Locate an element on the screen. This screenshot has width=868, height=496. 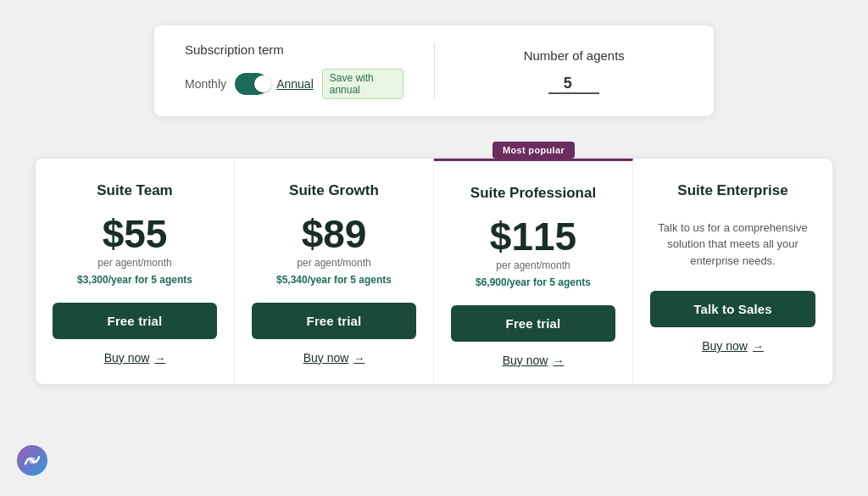
billing-toggle is located at coordinates (251, 84).